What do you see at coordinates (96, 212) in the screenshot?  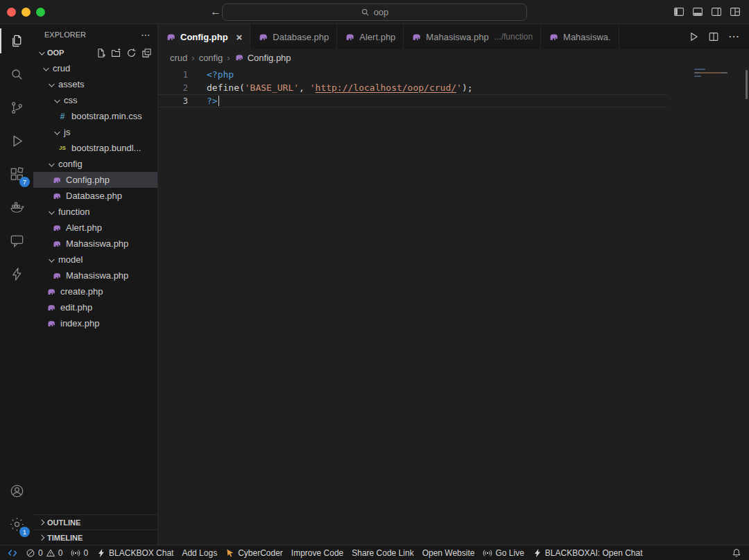 I see `tree-folder-function: function` at bounding box center [96, 212].